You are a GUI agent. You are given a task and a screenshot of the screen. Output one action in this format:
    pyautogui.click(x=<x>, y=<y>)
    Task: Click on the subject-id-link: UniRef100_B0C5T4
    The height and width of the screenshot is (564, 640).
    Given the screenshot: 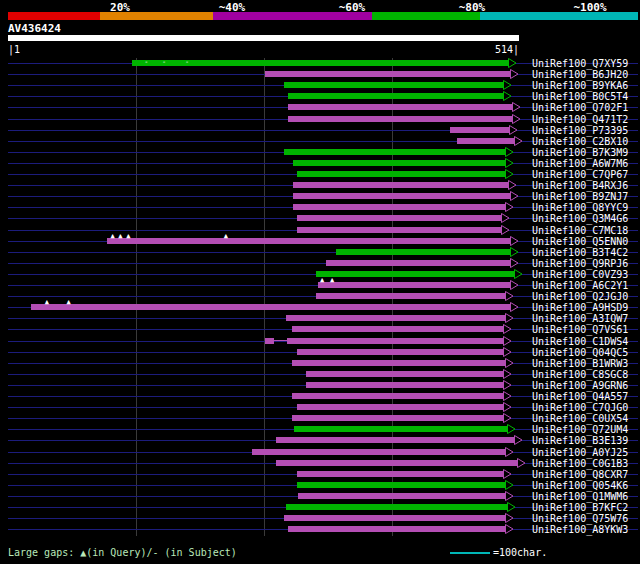 What is the action you would take?
    pyautogui.click(x=580, y=96)
    